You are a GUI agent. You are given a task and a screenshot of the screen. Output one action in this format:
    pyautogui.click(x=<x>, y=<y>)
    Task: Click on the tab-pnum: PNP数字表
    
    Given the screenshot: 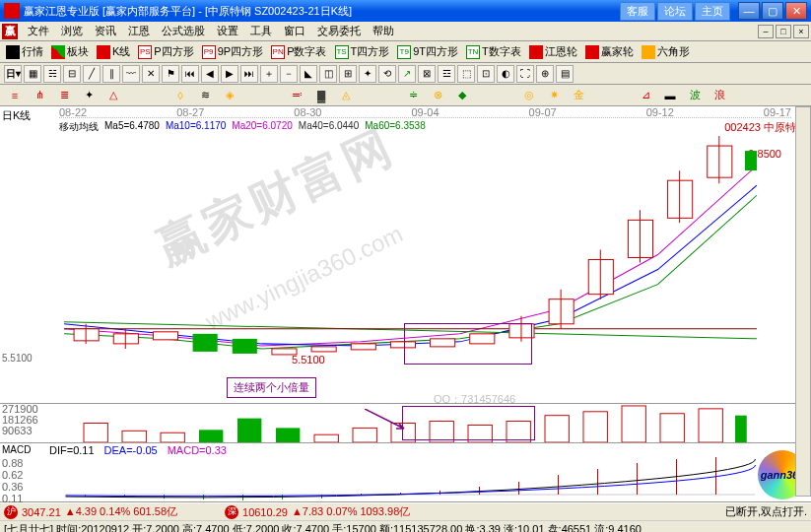 What is the action you would take?
    pyautogui.click(x=299, y=51)
    